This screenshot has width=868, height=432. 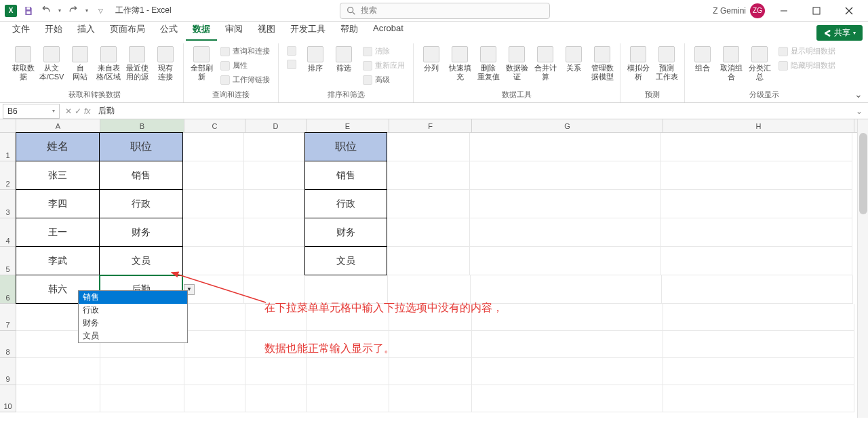 I want to click on ribbon-button: 删除 重复值, so click(x=488, y=64).